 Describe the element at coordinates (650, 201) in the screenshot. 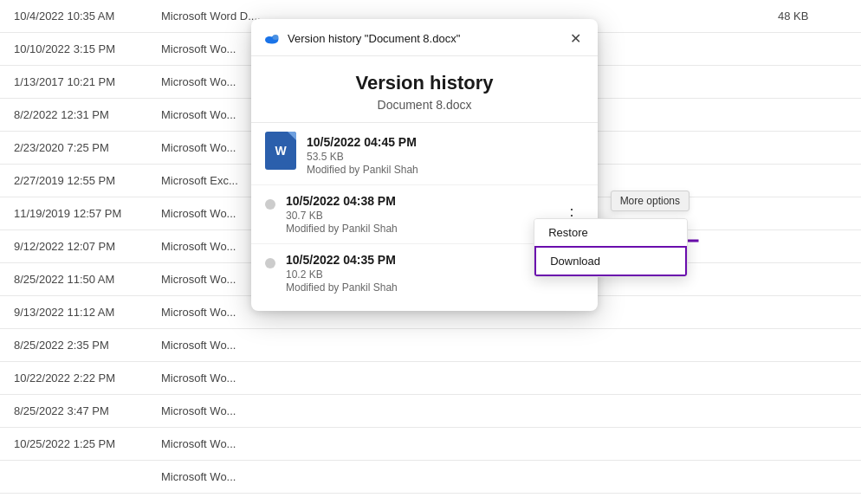

I see `more-options-tooltip: More options` at that location.